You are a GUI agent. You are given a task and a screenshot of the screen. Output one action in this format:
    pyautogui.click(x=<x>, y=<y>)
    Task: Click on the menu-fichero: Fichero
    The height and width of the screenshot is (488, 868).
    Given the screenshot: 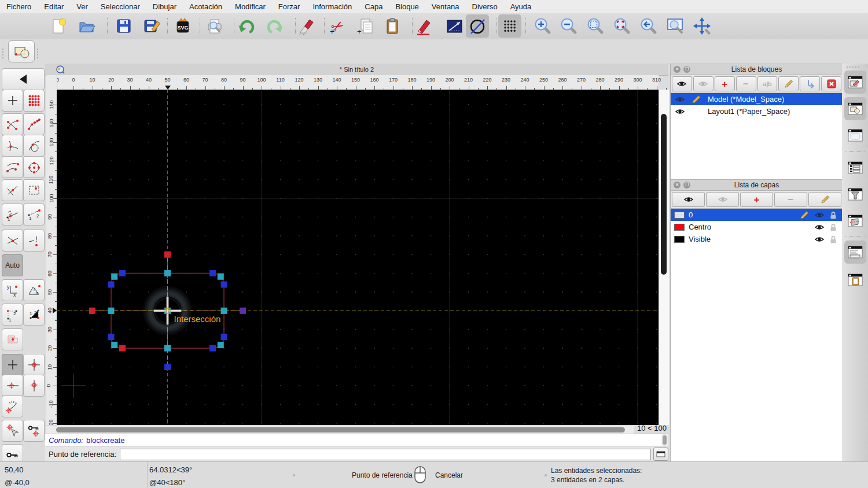 What is the action you would take?
    pyautogui.click(x=19, y=7)
    